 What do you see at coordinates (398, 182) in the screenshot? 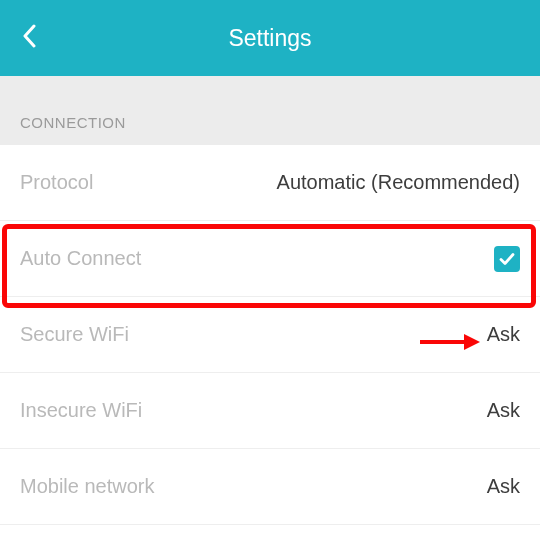
I see `row-value: Automatic (Recommended)` at bounding box center [398, 182].